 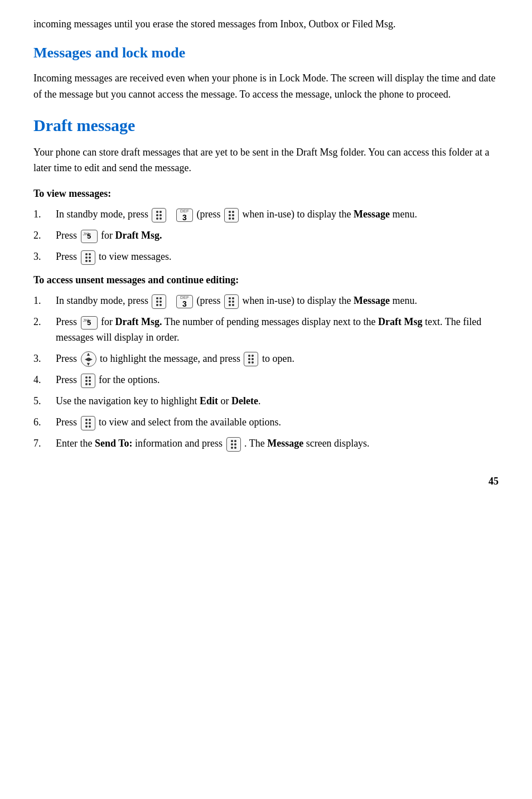 I want to click on messages-lock-heading: Messages and lock mode, so click(x=266, y=52).